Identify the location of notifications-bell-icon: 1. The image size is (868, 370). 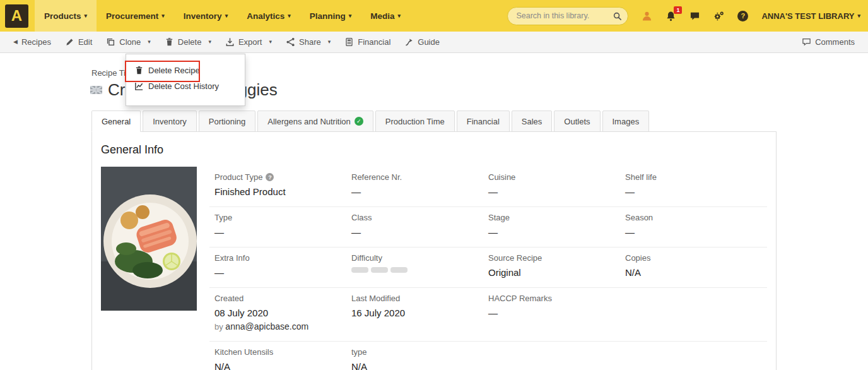
(671, 16).